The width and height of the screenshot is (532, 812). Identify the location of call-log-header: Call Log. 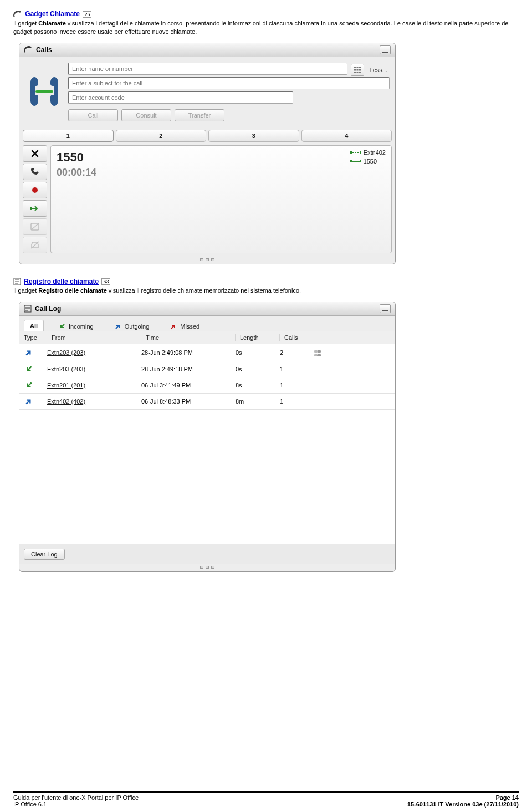
(207, 309).